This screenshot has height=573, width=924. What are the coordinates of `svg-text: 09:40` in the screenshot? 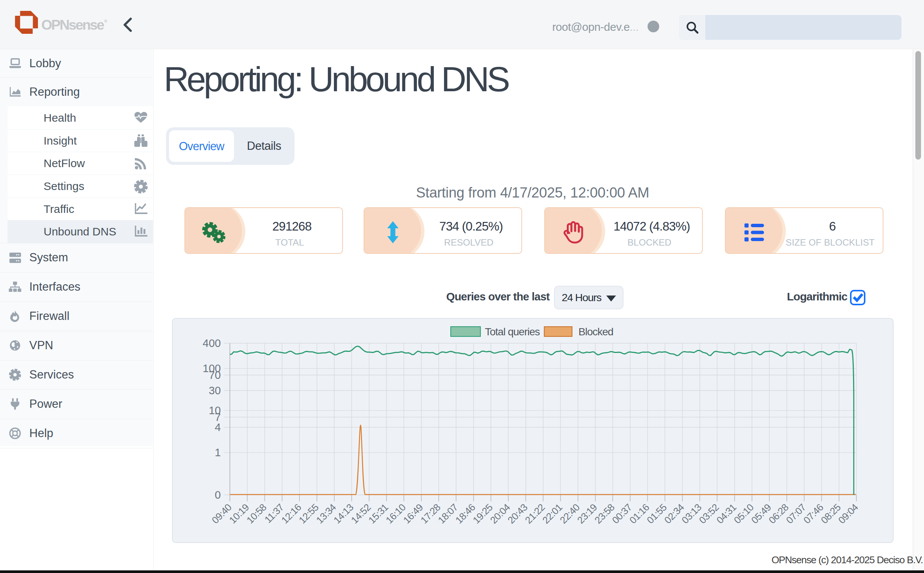 It's located at (222, 514).